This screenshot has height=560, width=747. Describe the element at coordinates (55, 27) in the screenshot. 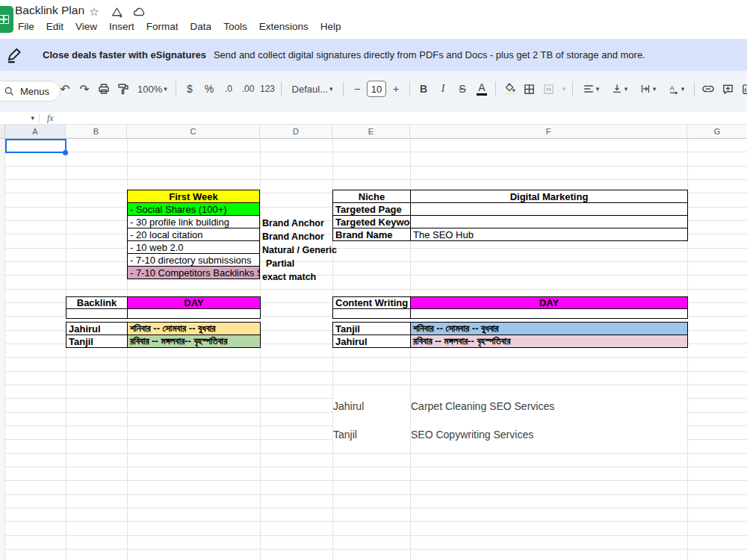

I see `menu-edit: Edit` at that location.